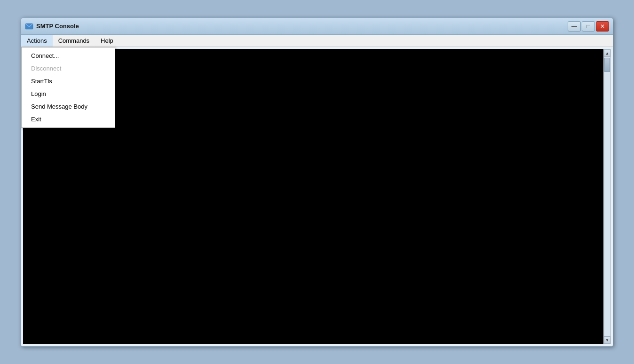 The height and width of the screenshot is (364, 634). What do you see at coordinates (68, 81) in the screenshot?
I see `menu-starttls: StartTls` at bounding box center [68, 81].